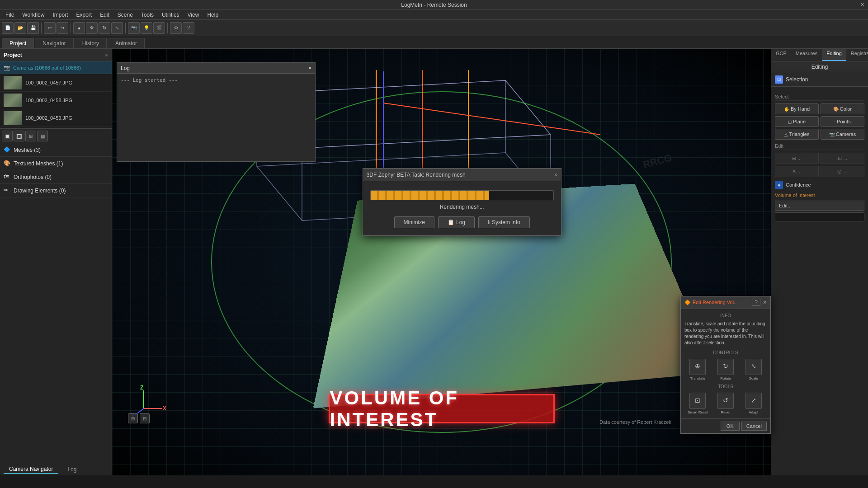 This screenshot has height=488, width=868. I want to click on confidence-icon: ◈, so click(779, 185).